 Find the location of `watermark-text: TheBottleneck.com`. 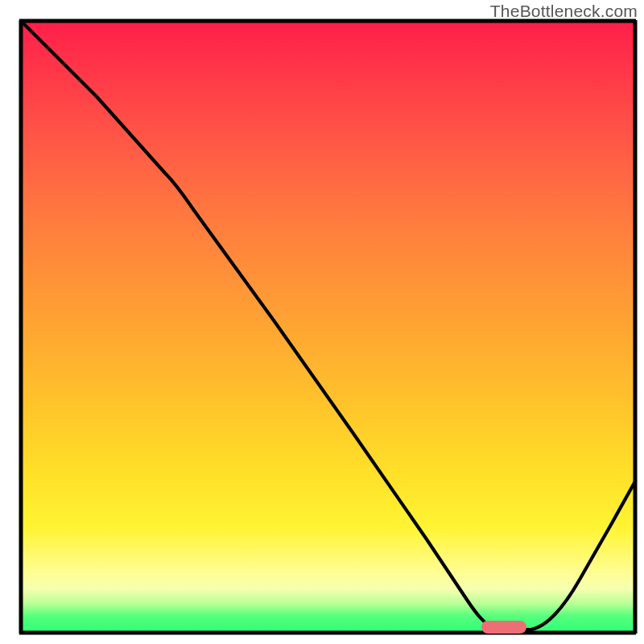

watermark-text: TheBottleneck.com is located at coordinates (564, 11).